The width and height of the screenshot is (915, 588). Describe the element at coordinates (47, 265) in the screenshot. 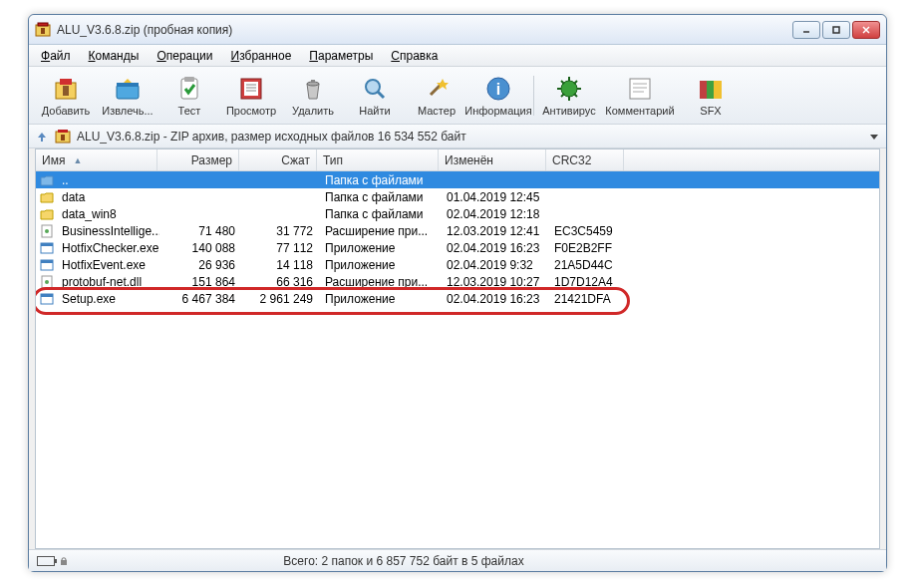

I see `exe-icon` at that location.